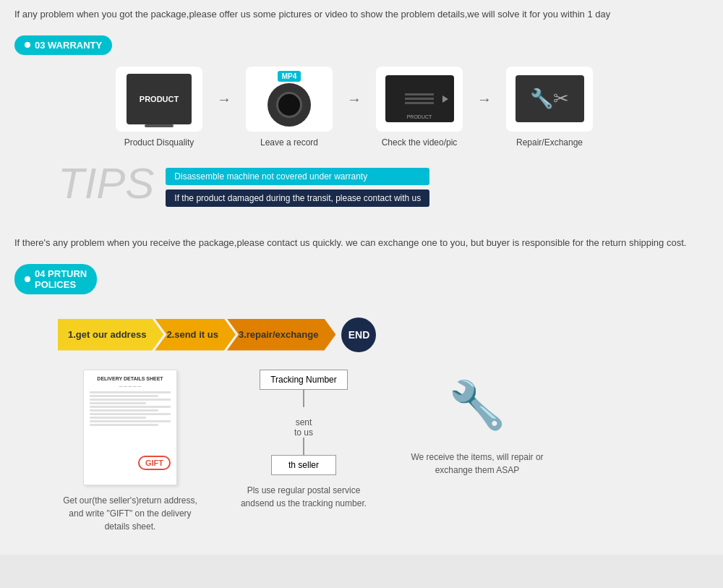 This screenshot has height=588, width=723. What do you see at coordinates (419, 117) in the screenshot?
I see `video-label: PRODUCT` at bounding box center [419, 117].